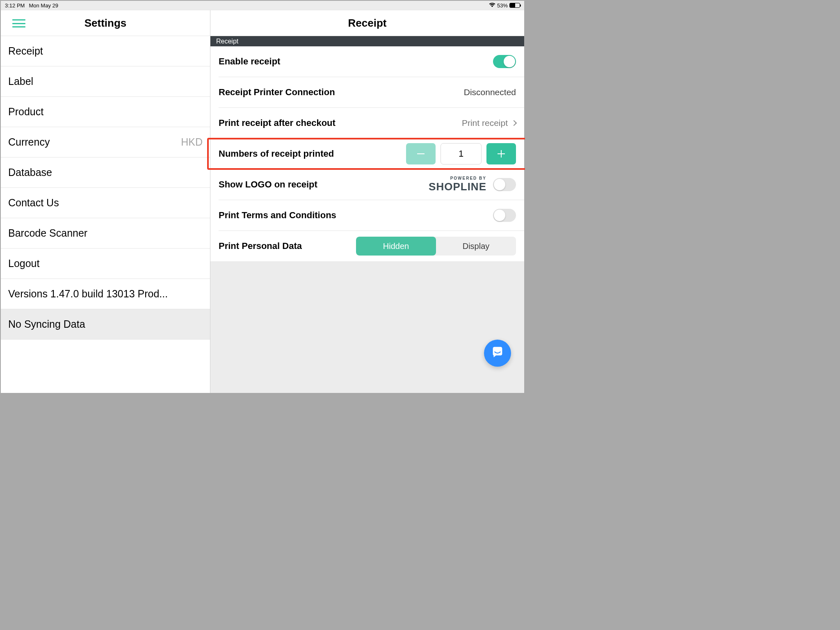 Image resolution: width=840 pixels, height=630 pixels. What do you see at coordinates (105, 233) in the screenshot?
I see `sidebar-item-barcode-scanner: Barcode Scanner` at bounding box center [105, 233].